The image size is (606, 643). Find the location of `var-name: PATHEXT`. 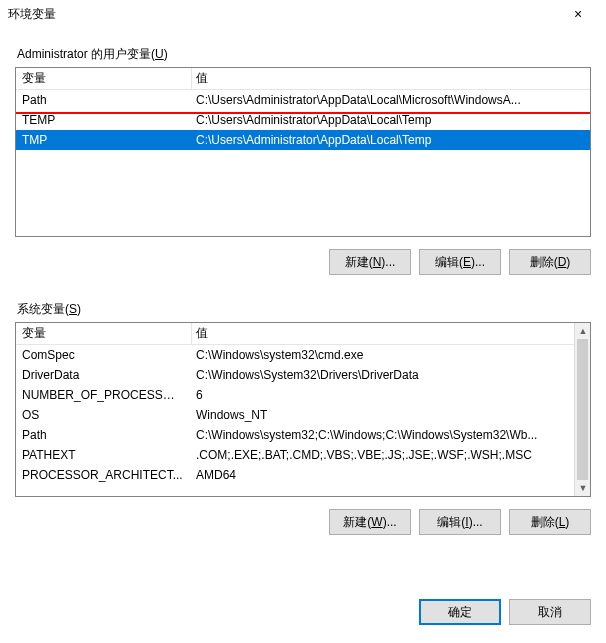

var-name: PATHEXT is located at coordinates (107, 455).